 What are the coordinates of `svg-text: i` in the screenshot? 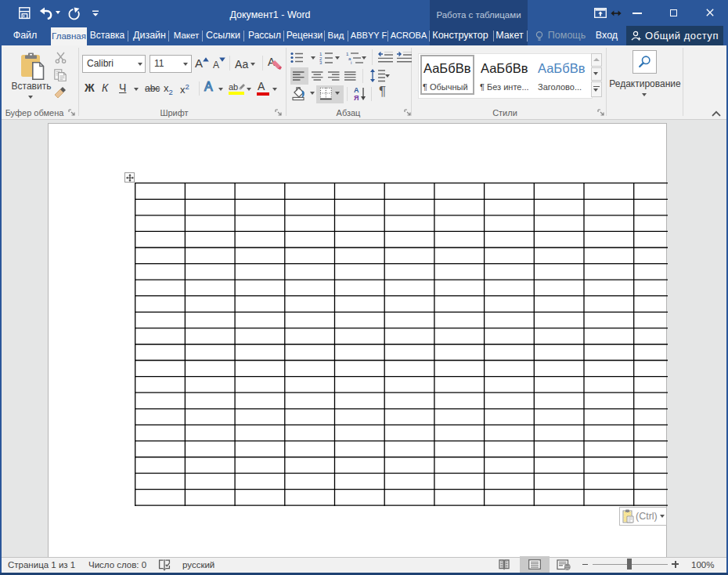 It's located at (351, 63).